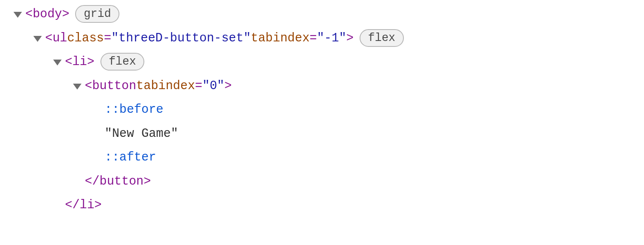 The height and width of the screenshot is (245, 644). I want to click on dom-node-li-close: </li>, so click(335, 205).